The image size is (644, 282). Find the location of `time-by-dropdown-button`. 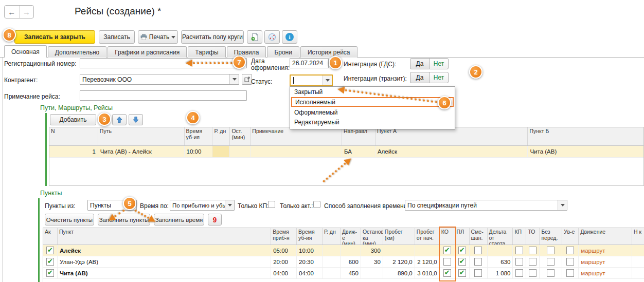

time-by-dropdown-button is located at coordinates (229, 205).